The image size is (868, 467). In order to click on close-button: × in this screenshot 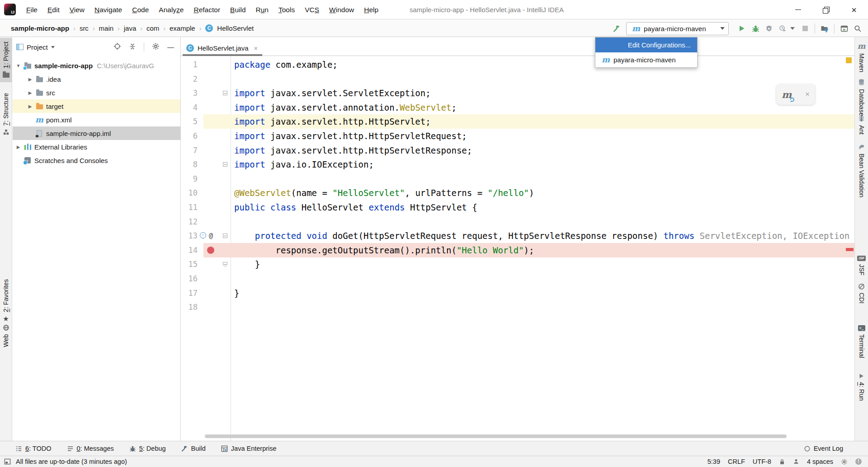, I will do `click(854, 10)`.